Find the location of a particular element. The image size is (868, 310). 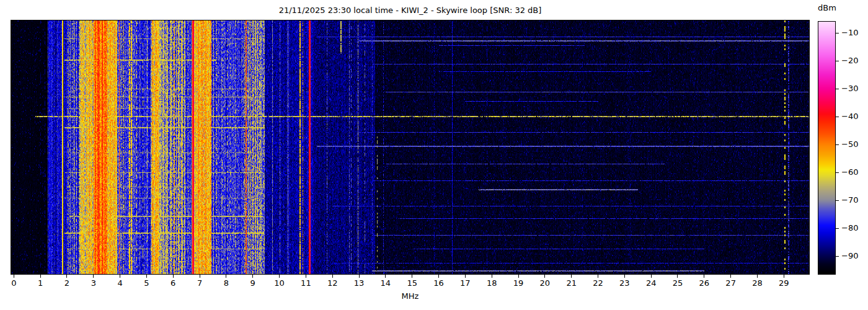

x-tick-label: 9 is located at coordinates (253, 283).